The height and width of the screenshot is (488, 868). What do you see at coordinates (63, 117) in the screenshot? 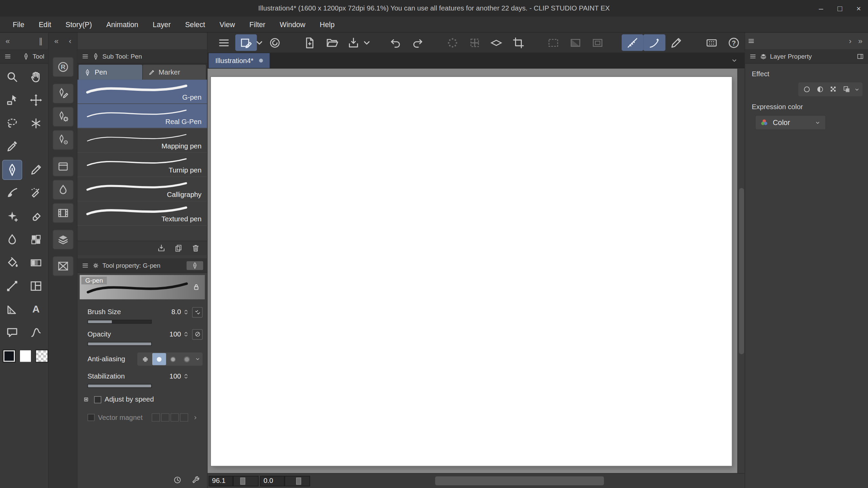
I see `strip-pen-gear-button` at bounding box center [63, 117].